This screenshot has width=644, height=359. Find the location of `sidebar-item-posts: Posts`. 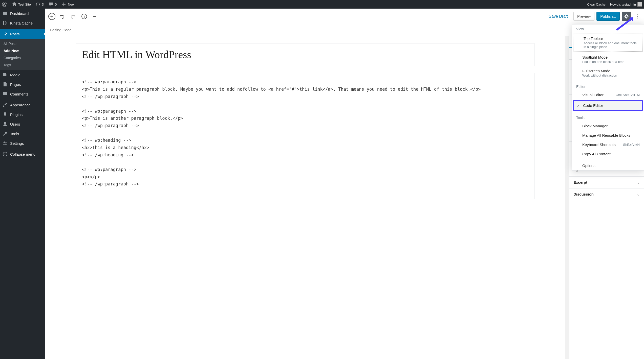

sidebar-item-posts: Posts is located at coordinates (23, 34).